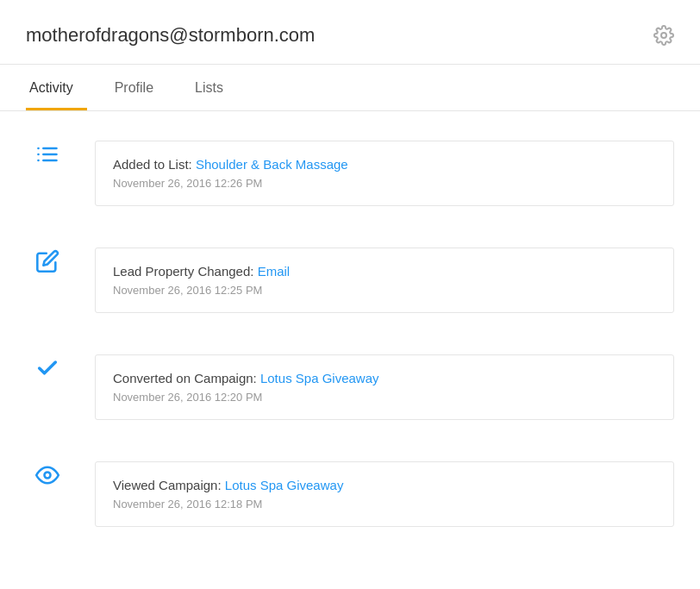  I want to click on activity-link: Email, so click(274, 271).